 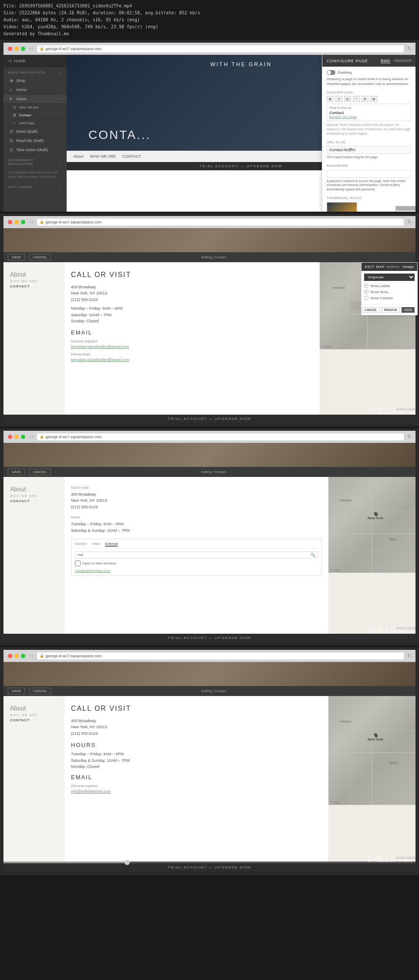 I want to click on reload-button-3: ↻, so click(x=409, y=436).